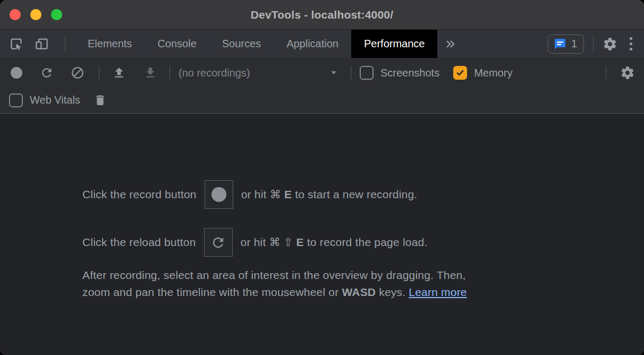  What do you see at coordinates (16, 73) in the screenshot?
I see `record-button` at bounding box center [16, 73].